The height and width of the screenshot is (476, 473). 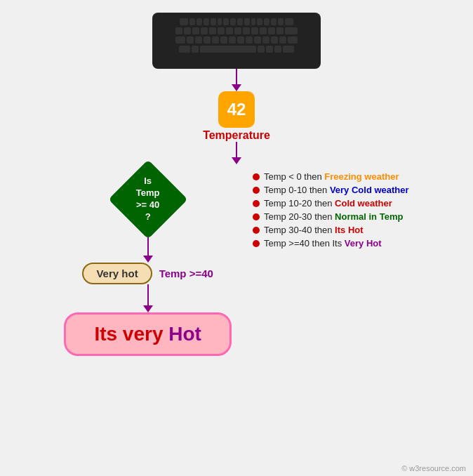 I want to click on diamond-shape: Is Temp >= 40 ?, so click(x=148, y=199).